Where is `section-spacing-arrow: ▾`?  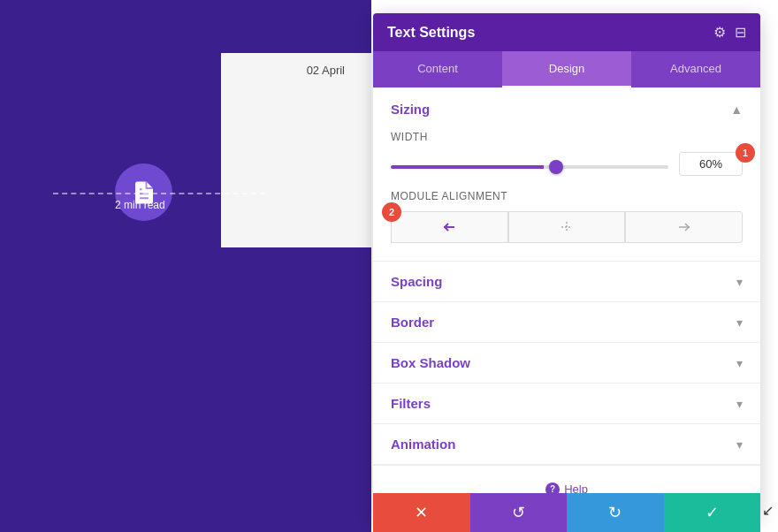
section-spacing-arrow: ▾ is located at coordinates (739, 282).